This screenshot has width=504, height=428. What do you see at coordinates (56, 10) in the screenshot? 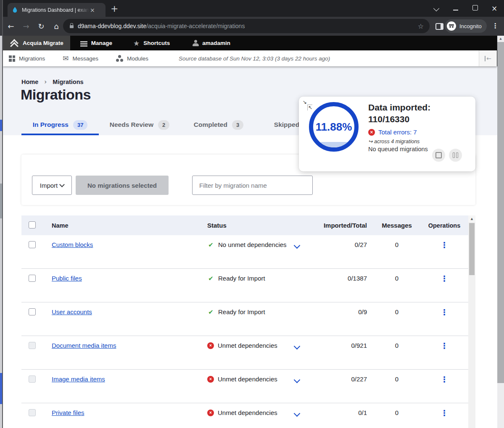
I see `browser-tab: Migrations Dashboard | example ×` at bounding box center [56, 10].